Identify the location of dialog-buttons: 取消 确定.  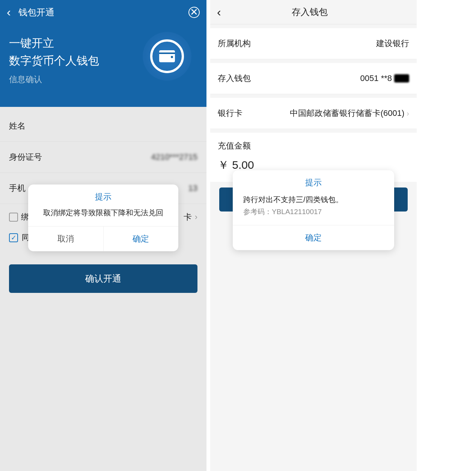
(103, 238).